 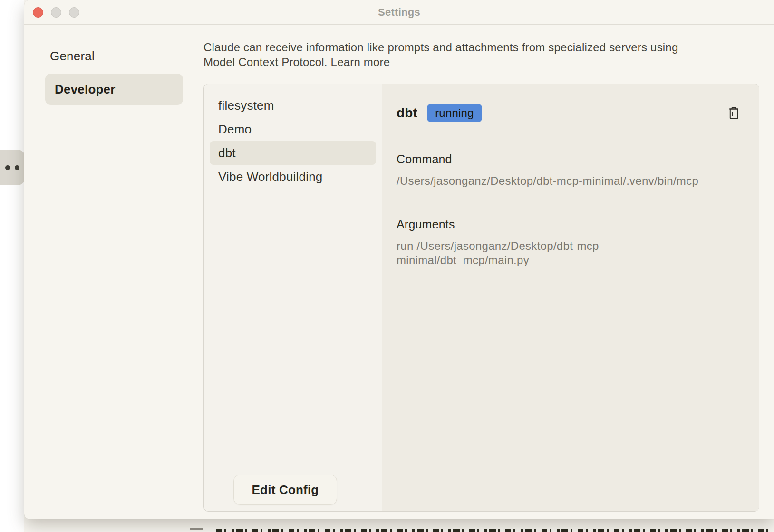 What do you see at coordinates (72, 56) in the screenshot?
I see `sidebar-item-general: General` at bounding box center [72, 56].